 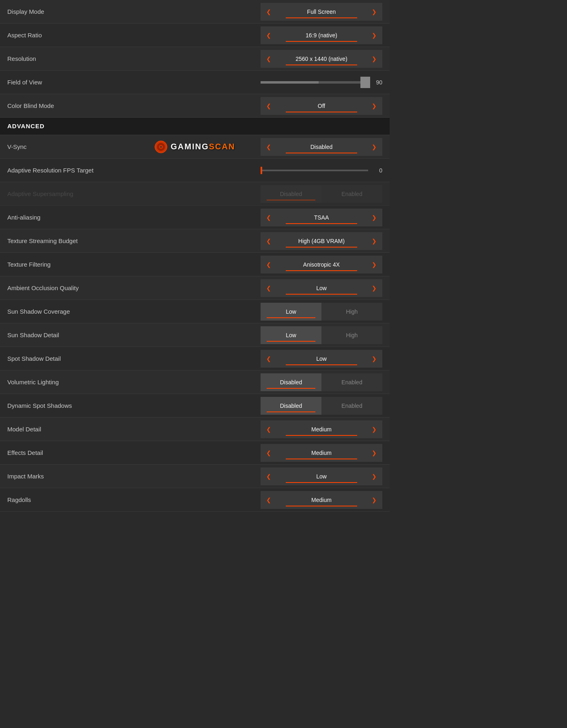 I want to click on resolution-next-btn, so click(x=374, y=59).